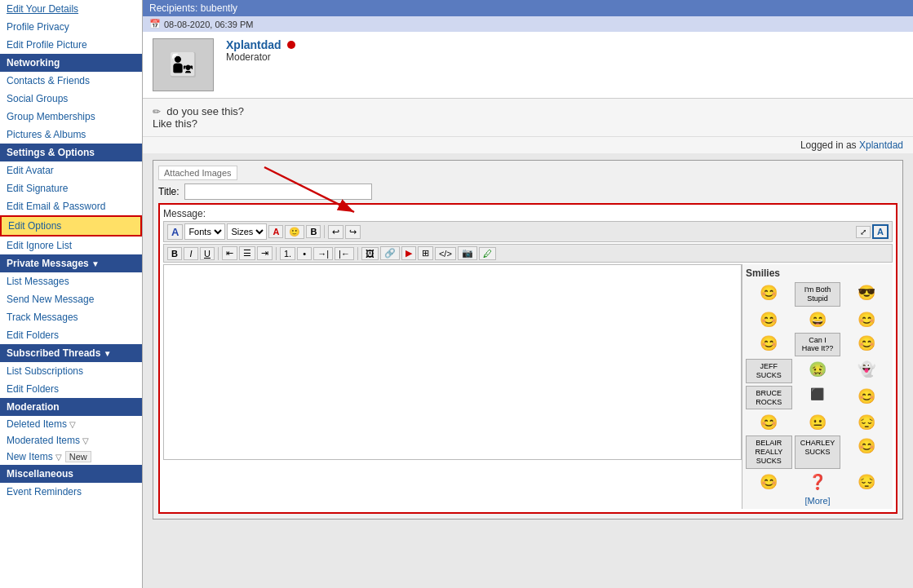 Image resolution: width=913 pixels, height=588 pixels. What do you see at coordinates (205, 232) in the screenshot?
I see `fonts-select: Fonts` at bounding box center [205, 232].